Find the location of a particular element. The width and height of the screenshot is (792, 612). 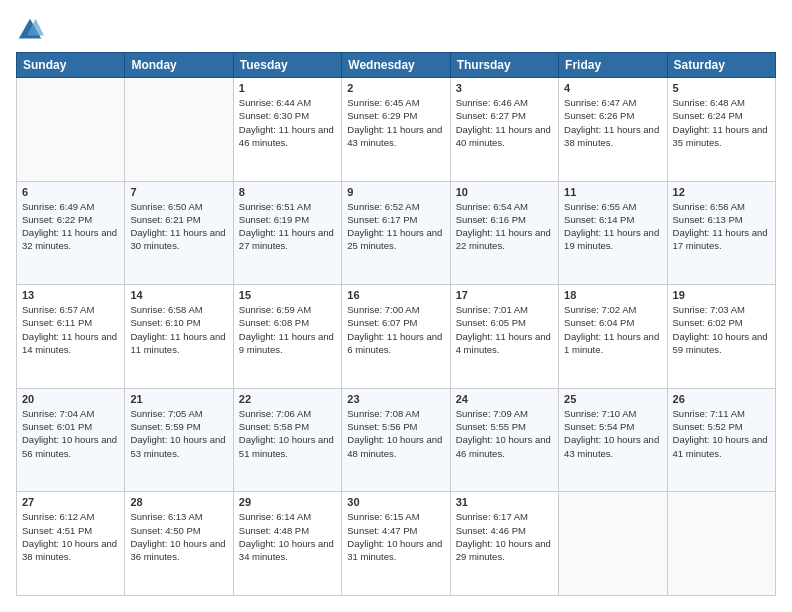

day-info: Sunrise: 6:14 AMSunset: 4:48 PMDaylight:… is located at coordinates (288, 536).